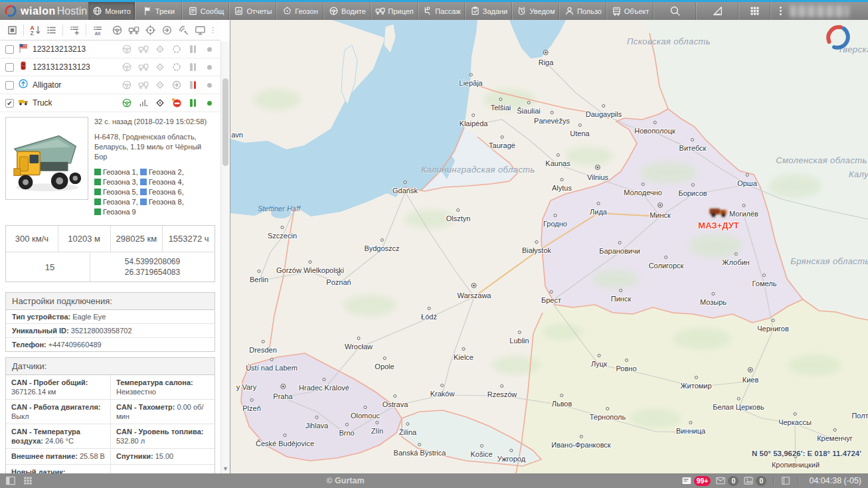 The image size is (868, 488). Describe the element at coordinates (310, 270) in the screenshot. I see `map-city-label: Gorzów Wielkopolski` at that location.